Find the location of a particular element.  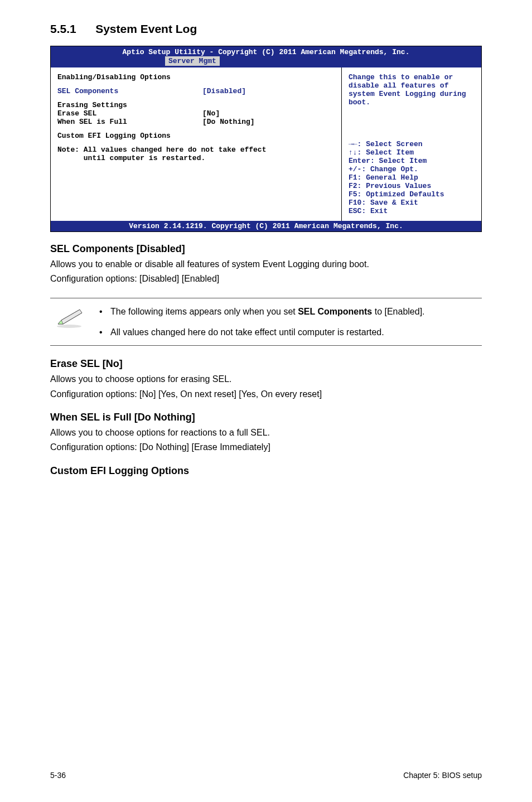

para-sel-components-2: Configuration options: [Disabled] [Enabl… is located at coordinates (266, 279).